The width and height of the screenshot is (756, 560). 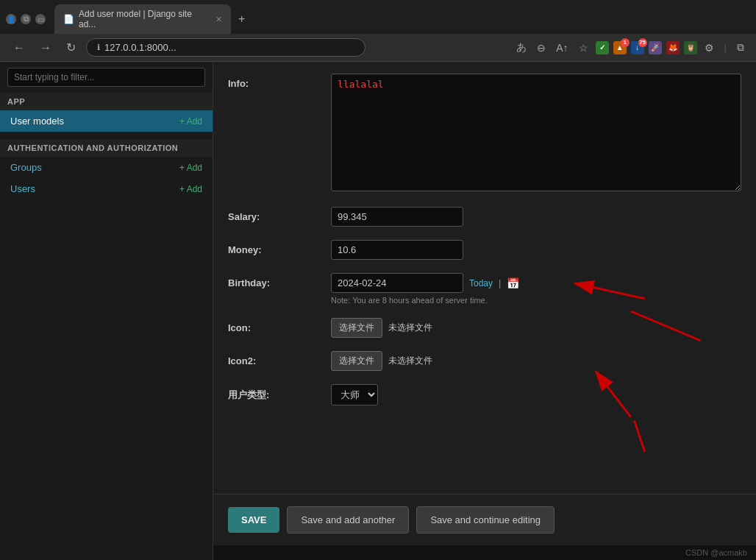 I want to click on action-bar: SAVE Save and add another Save and conti…, so click(x=485, y=520).